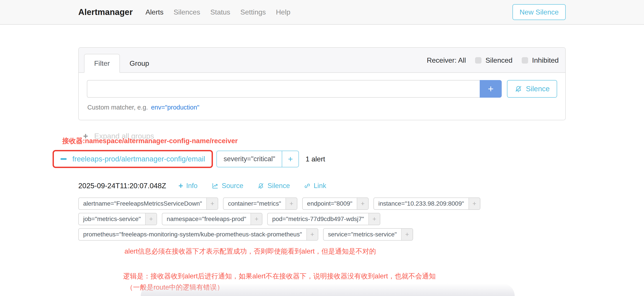 This screenshot has height=296, width=644. Describe the element at coordinates (330, 204) in the screenshot. I see `label-text: endpoint="8009"` at that location.